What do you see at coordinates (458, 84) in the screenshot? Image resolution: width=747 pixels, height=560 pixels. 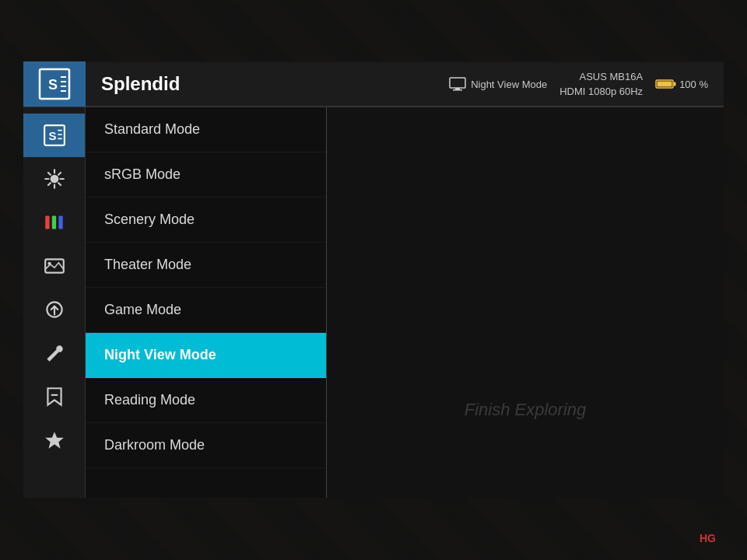 I see `monitor-icon` at bounding box center [458, 84].